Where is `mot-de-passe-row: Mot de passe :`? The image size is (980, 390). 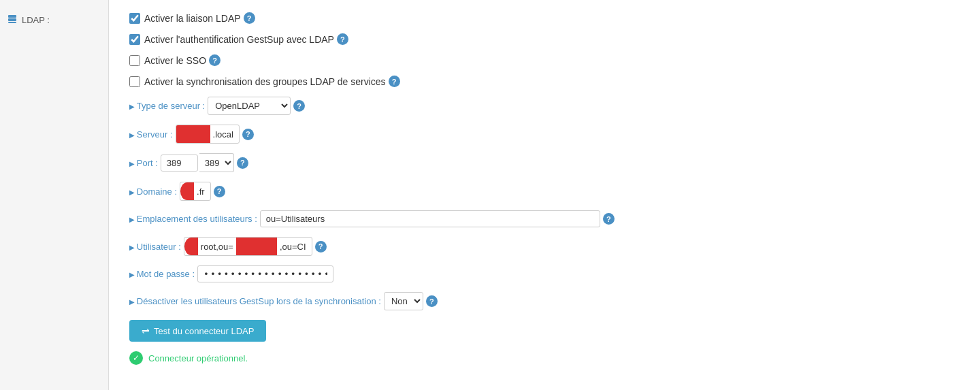 mot-de-passe-row: Mot de passe : is located at coordinates (544, 274).